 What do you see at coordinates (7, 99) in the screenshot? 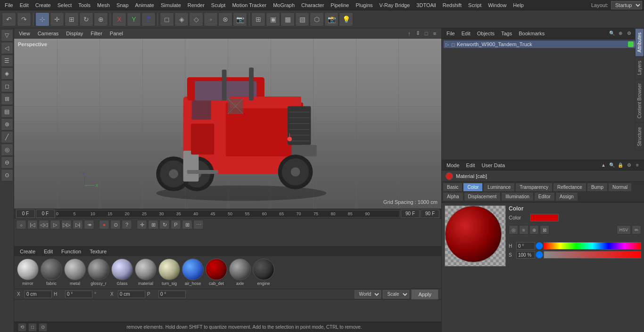
I see `left-tool-6: ⊞` at bounding box center [7, 99].